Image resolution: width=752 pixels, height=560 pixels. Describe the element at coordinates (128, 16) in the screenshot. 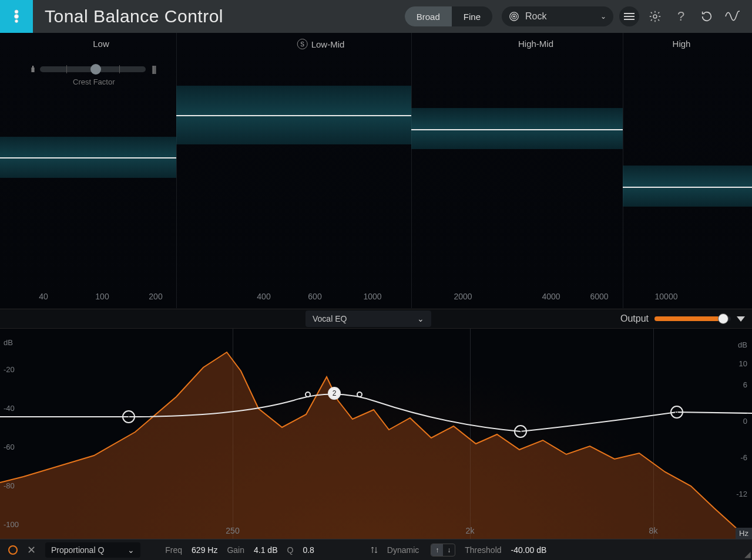

I see `app-title: Tonal Balance Control` at that location.